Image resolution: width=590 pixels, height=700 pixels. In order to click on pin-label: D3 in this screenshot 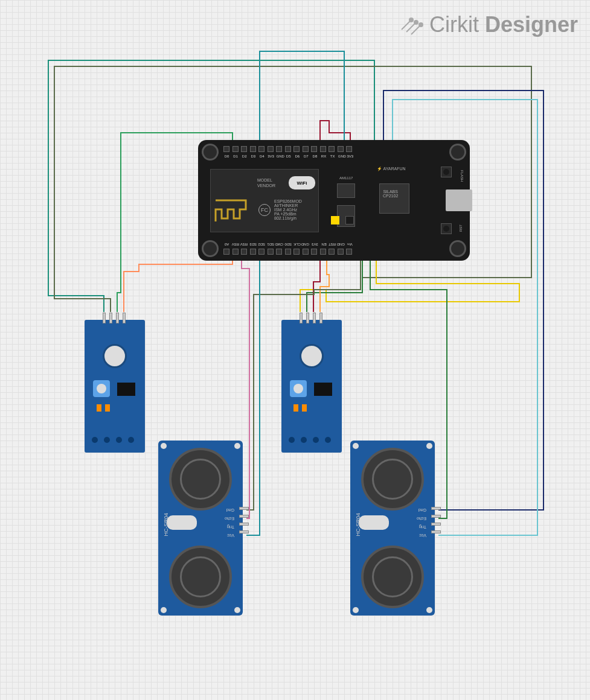, I will do `click(254, 156)`.